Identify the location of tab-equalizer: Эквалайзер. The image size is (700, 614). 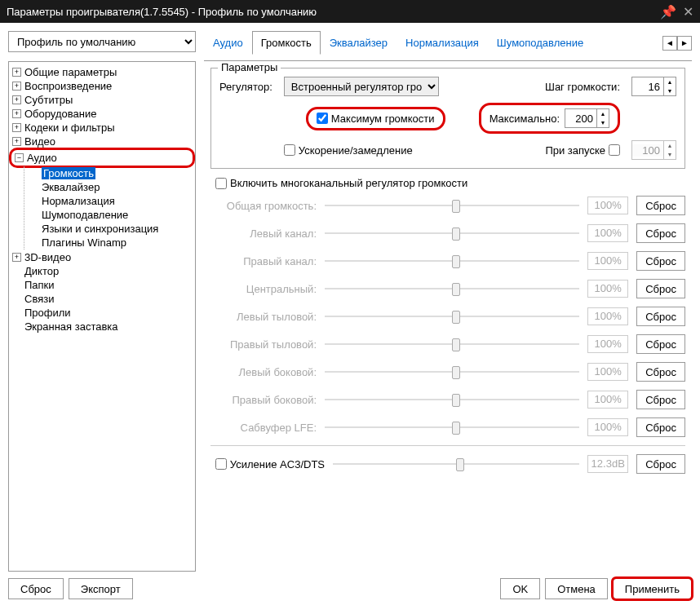
(359, 42).